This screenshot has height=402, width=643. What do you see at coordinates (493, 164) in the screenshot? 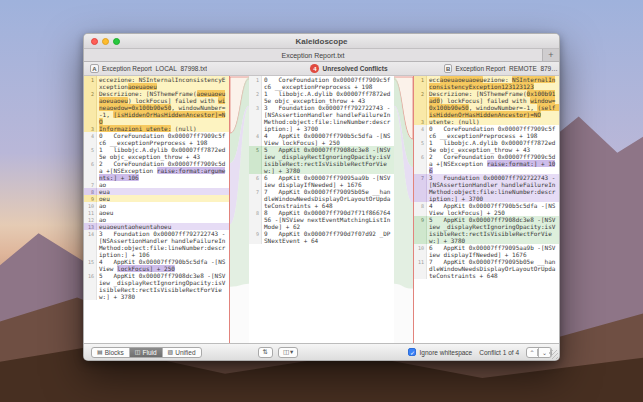
I see `line-text: 2 CoreFoundation 0x00007ff7909c5da +[NSE…` at bounding box center [493, 164].